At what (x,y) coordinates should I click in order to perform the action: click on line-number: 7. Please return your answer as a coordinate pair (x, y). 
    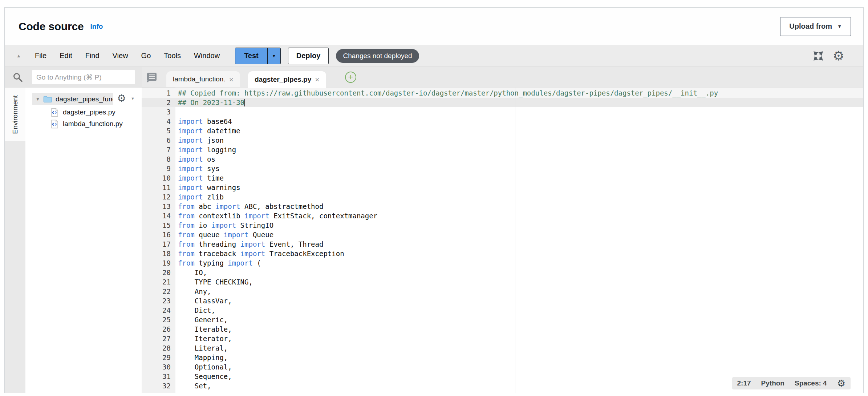
    Looking at the image, I should click on (158, 150).